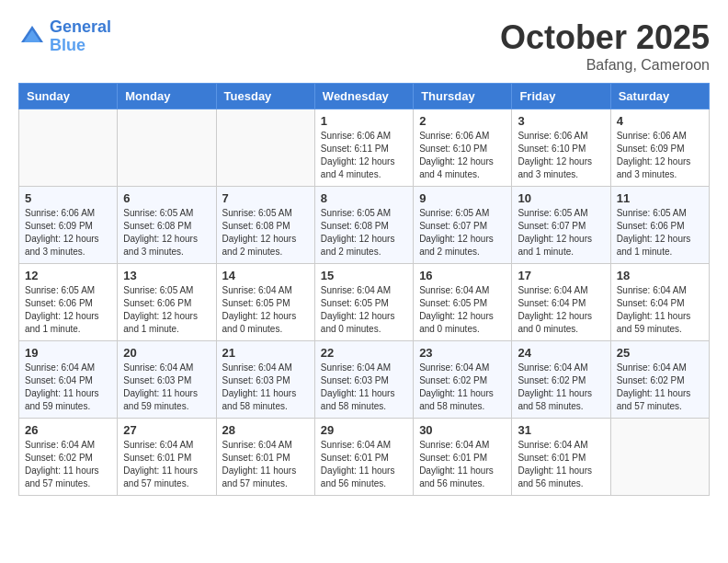 Image resolution: width=728 pixels, height=563 pixels. Describe the element at coordinates (462, 199) in the screenshot. I see `day-number: 9` at that location.